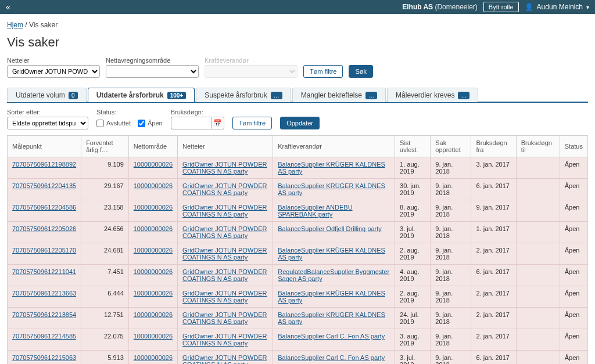 This screenshot has height=364, width=595. Describe the element at coordinates (105, 275) in the screenshot. I see `forventet-cell: 7.451` at that location.